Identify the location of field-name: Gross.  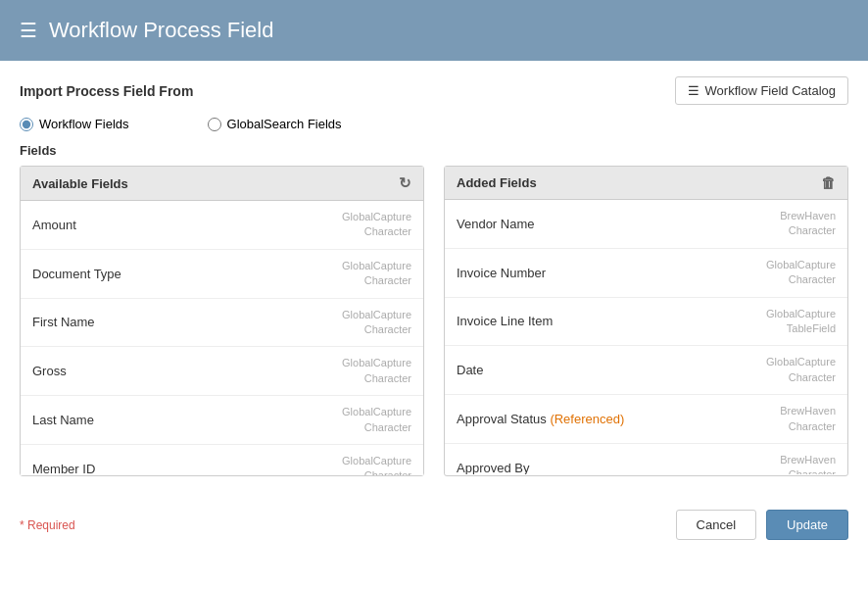
(49, 370).